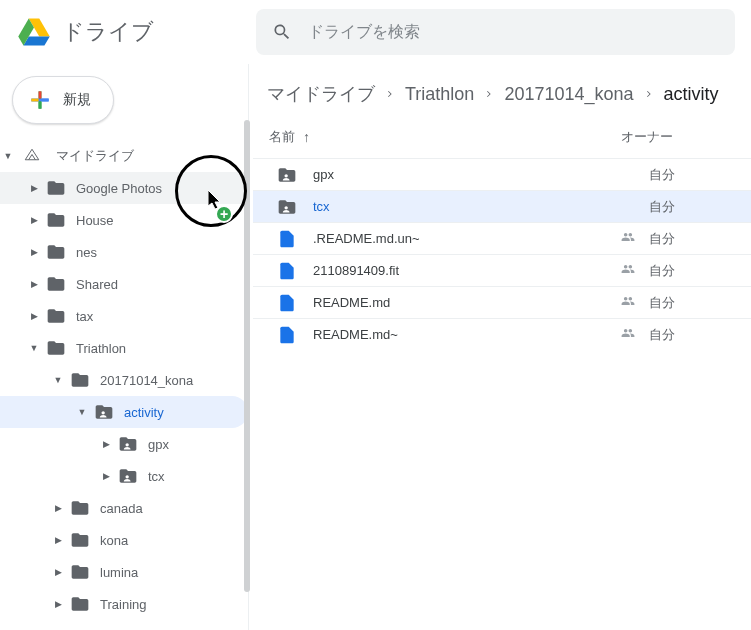  What do you see at coordinates (364, 32) in the screenshot?
I see `search-placeholder: ドライブを検索` at bounding box center [364, 32].